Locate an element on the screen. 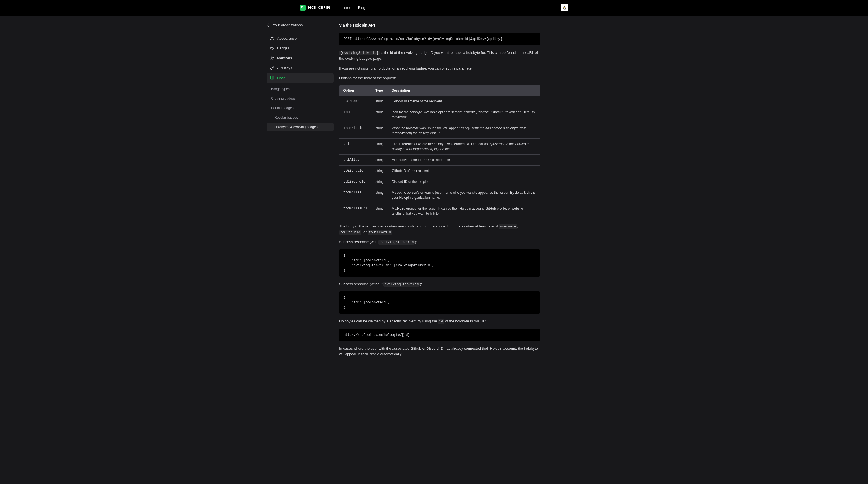 This screenshot has height=484, width=868. sidebar-item-appearance: Appearance is located at coordinates (300, 38).